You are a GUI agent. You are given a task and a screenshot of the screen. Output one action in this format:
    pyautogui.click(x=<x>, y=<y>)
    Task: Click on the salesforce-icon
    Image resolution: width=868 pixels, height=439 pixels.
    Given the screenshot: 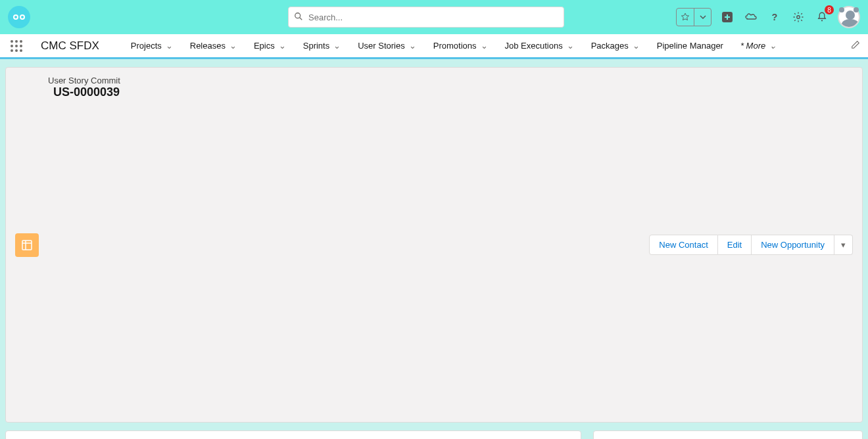 What is the action you would take?
    pyautogui.click(x=751, y=17)
    